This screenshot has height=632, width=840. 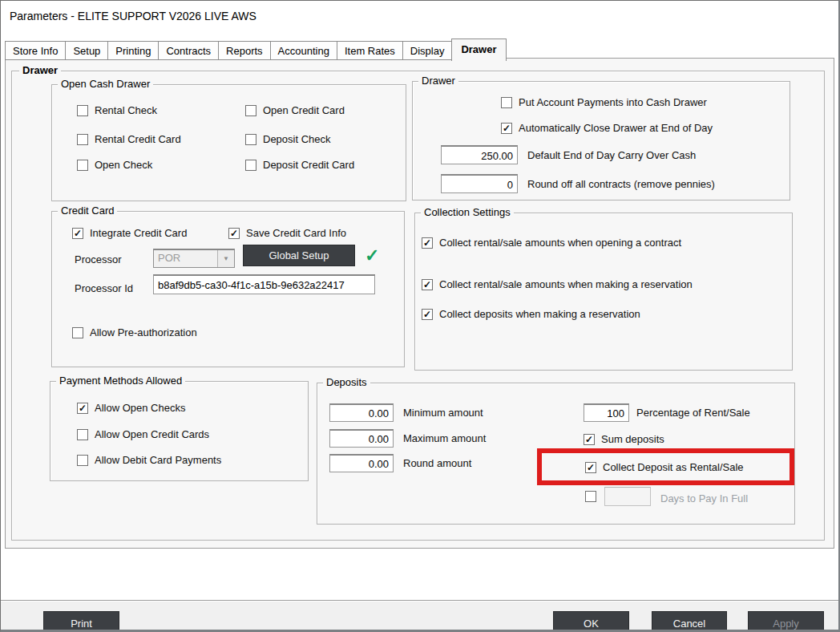 I want to click on checkbox-label: Put Account Payments into Cash Drawer, so click(x=612, y=103).